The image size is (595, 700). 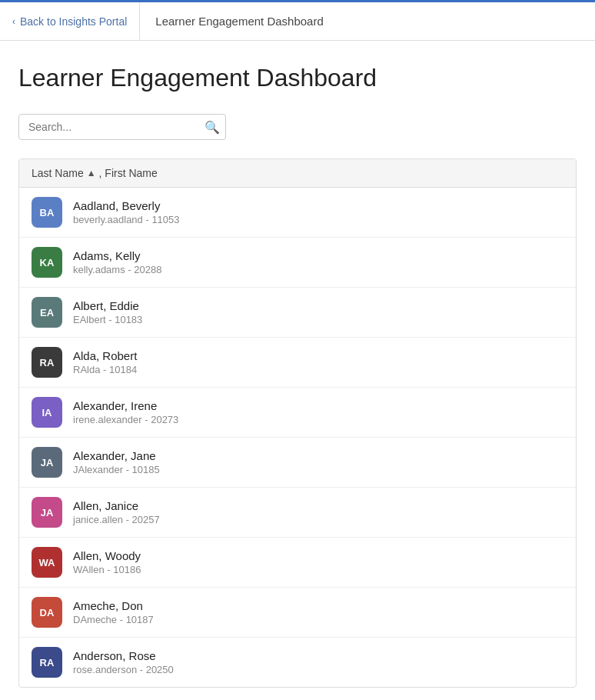 I want to click on learner-info: Aadland, Beverlybeverly.aadland - 11053, so click(x=126, y=212).